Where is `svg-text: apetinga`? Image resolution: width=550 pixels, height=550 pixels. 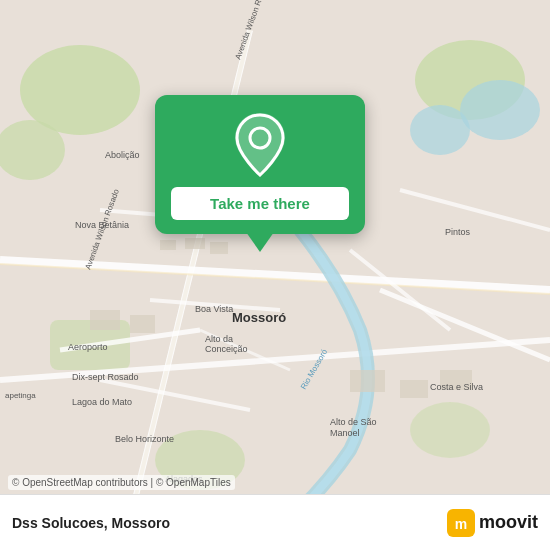 svg-text: apetinga is located at coordinates (20, 396).